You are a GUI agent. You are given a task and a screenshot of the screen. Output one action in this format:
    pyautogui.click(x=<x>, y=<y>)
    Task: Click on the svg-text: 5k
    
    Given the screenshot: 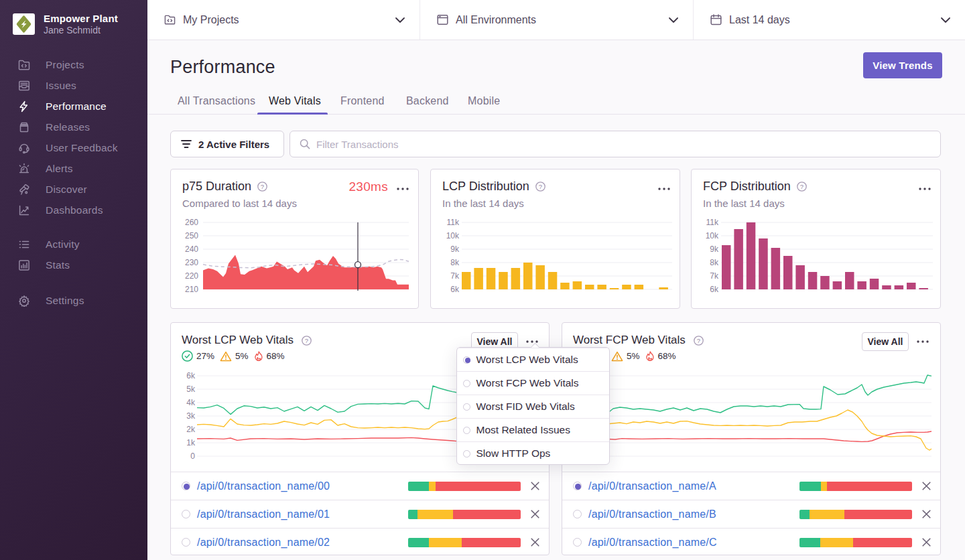 What is the action you would take?
    pyautogui.click(x=191, y=389)
    